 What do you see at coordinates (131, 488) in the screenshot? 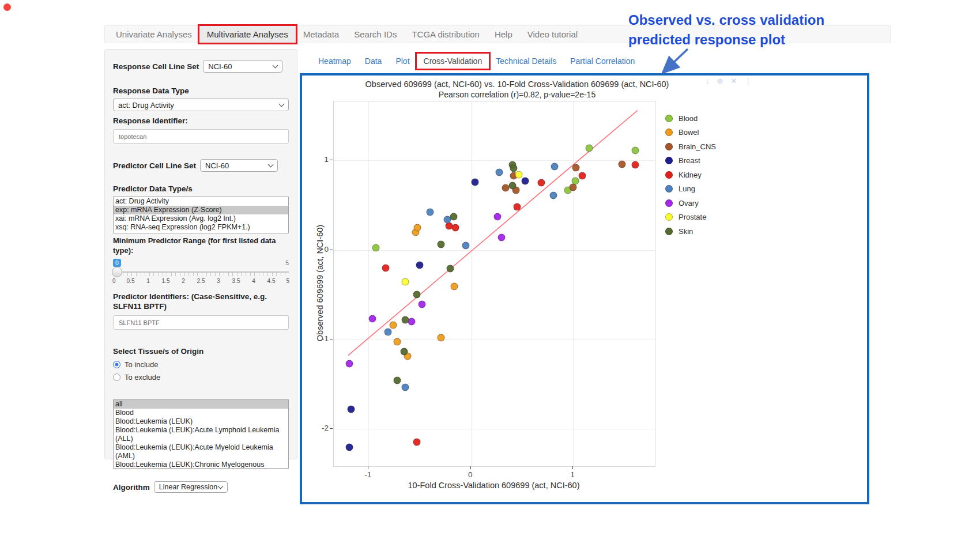
I see `algorithm-label: Algorithm` at bounding box center [131, 488].